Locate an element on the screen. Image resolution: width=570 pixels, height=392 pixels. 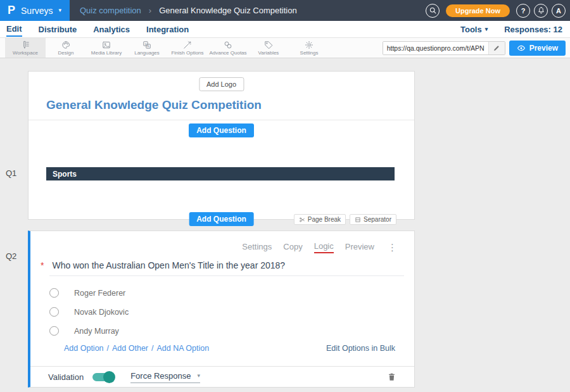
tool-languages: xA Languages is located at coordinates (147, 48).